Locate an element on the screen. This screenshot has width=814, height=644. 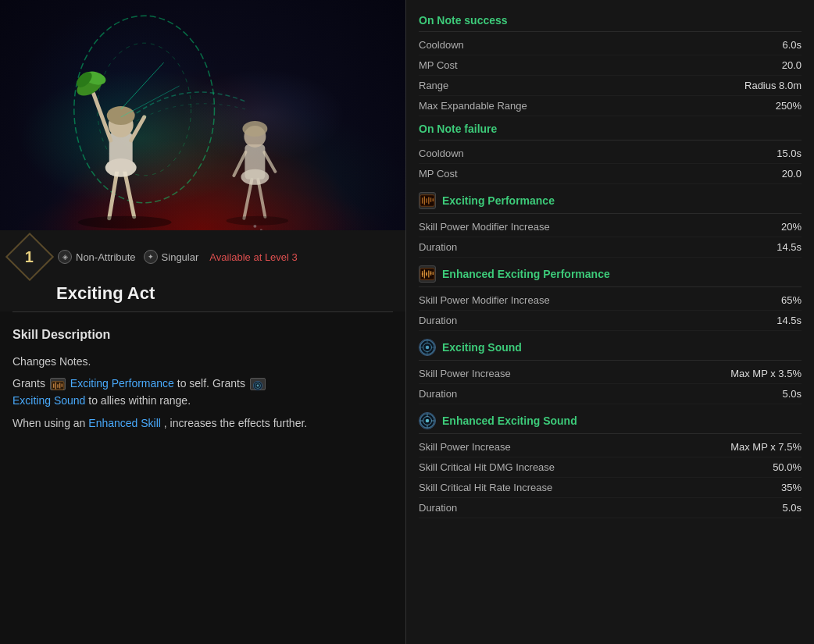
exciting-performance-label: Exciting Performance is located at coordinates (498, 201).